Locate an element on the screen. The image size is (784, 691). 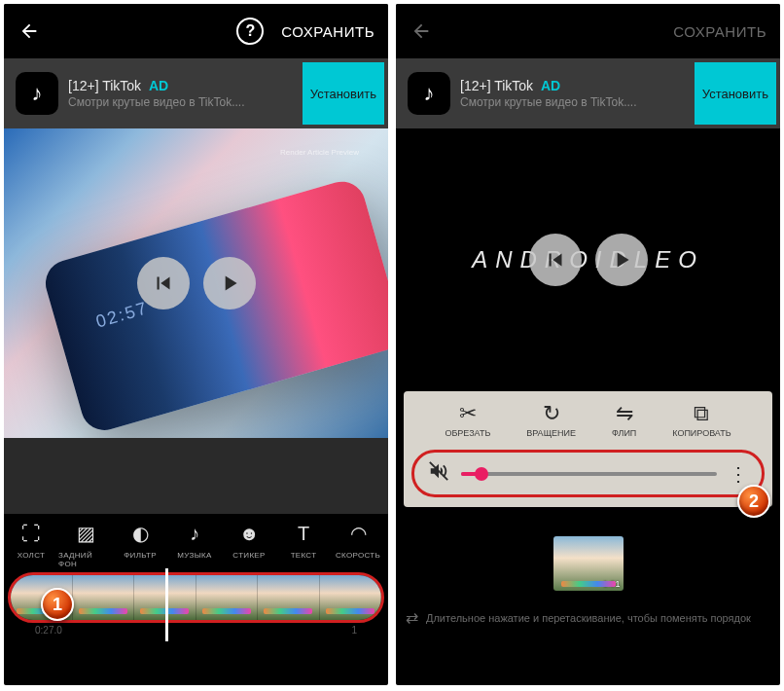
edit-panel: ✂ОБРЕЗАТЬ↻ВРАЩЕНИЕ⇋ФЛИП⧉КОПИРОВАТЬ ⋮ is located at coordinates (588, 450).